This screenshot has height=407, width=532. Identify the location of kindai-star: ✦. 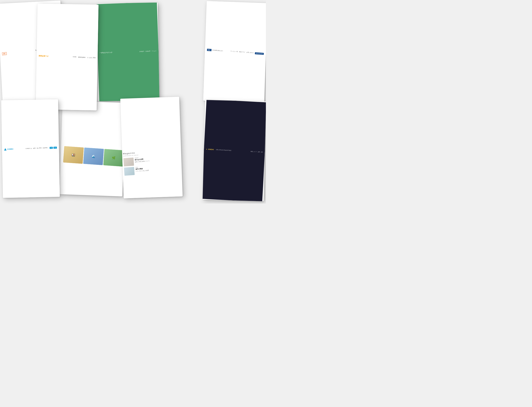
(207, 149).